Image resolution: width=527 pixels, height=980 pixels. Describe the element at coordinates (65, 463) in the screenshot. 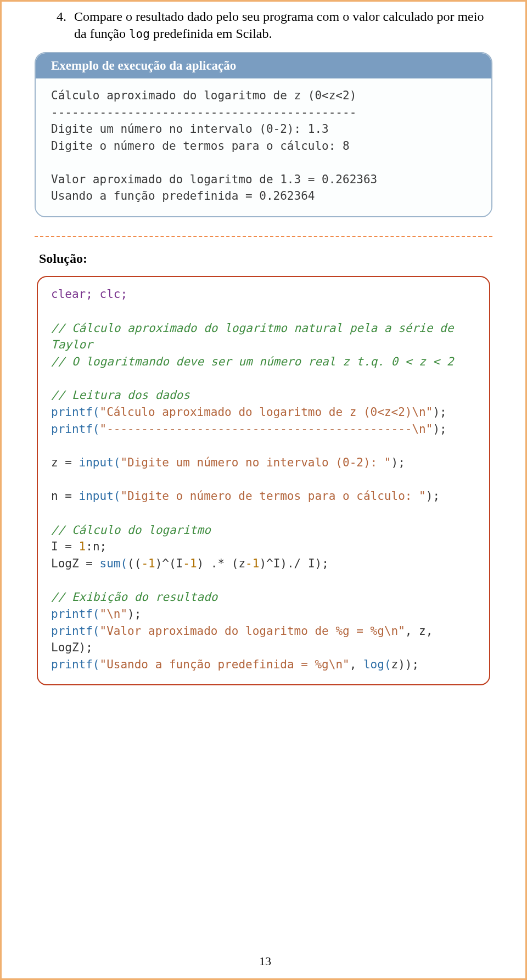

I see `code-text: z =` at that location.